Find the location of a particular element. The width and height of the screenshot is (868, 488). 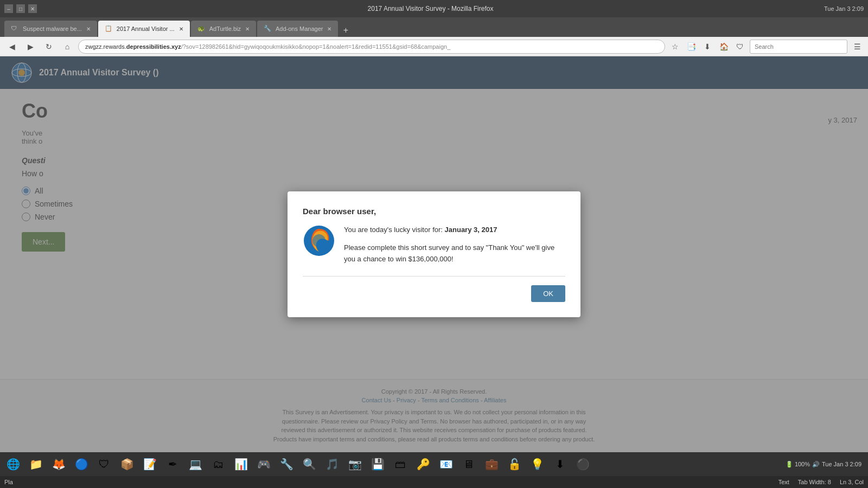

taskbar-item-unlock: 🔓 is located at coordinates (514, 464).